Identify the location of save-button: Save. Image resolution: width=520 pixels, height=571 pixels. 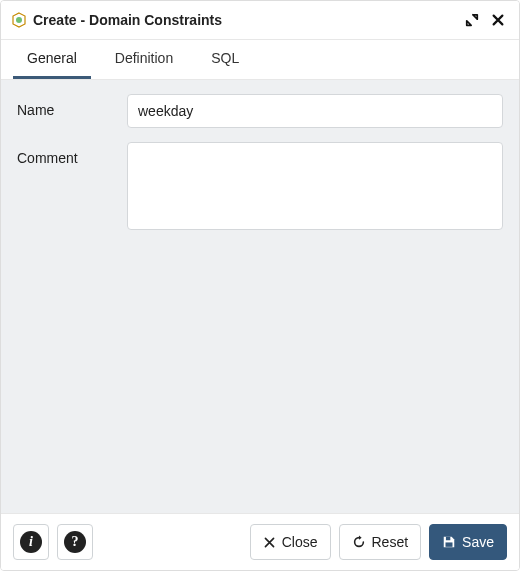
(468, 542).